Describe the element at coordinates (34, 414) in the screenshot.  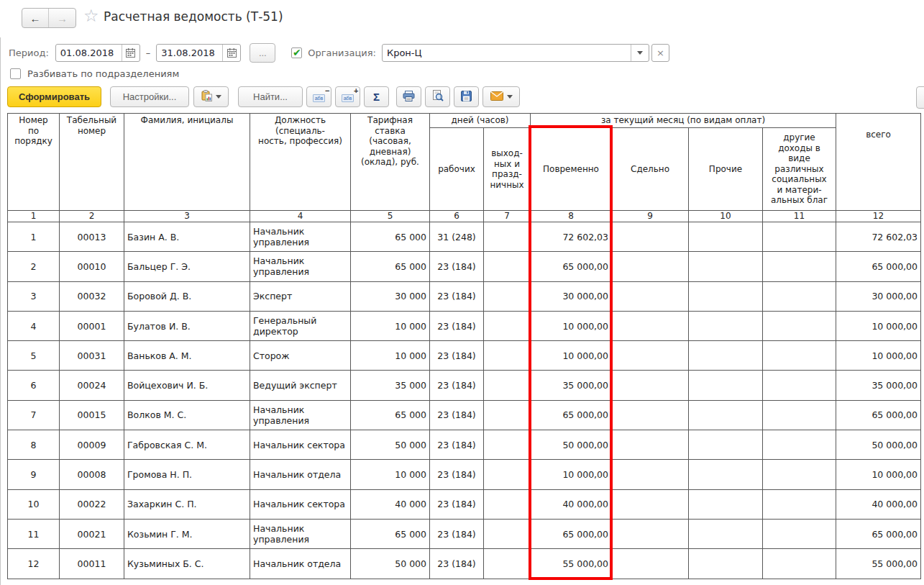
I see `cell: 7` at that location.